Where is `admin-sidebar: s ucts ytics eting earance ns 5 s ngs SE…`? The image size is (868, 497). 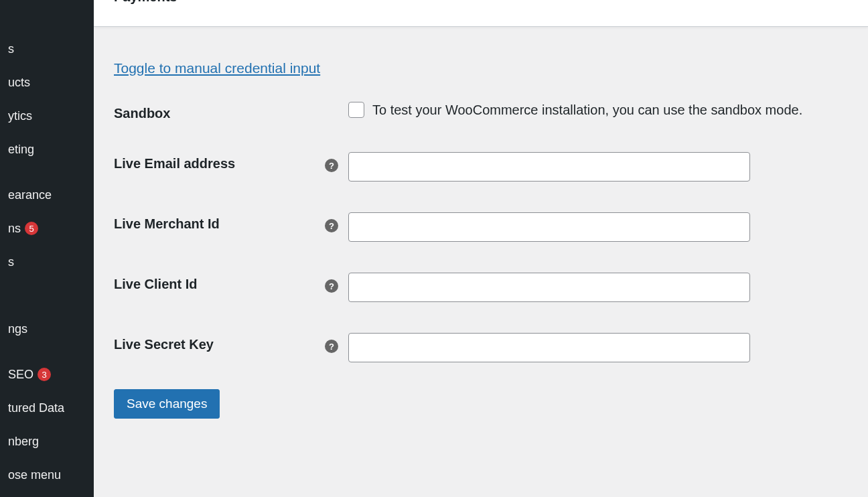 admin-sidebar: s ucts ytics eting earance ns 5 s ngs SE… is located at coordinates (47, 248).